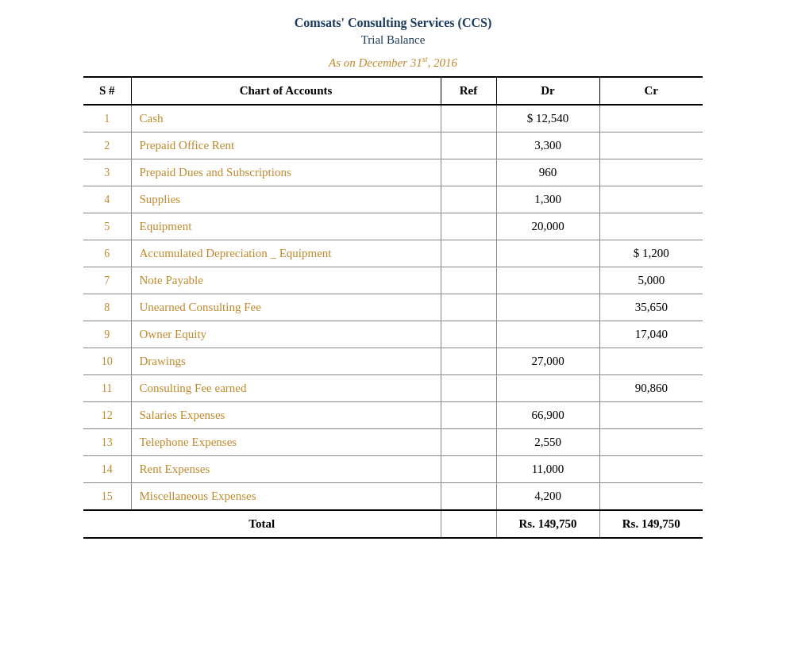  What do you see at coordinates (393, 443) in the screenshot?
I see `table-row: 13Telephone Expenses2,550` at bounding box center [393, 443].